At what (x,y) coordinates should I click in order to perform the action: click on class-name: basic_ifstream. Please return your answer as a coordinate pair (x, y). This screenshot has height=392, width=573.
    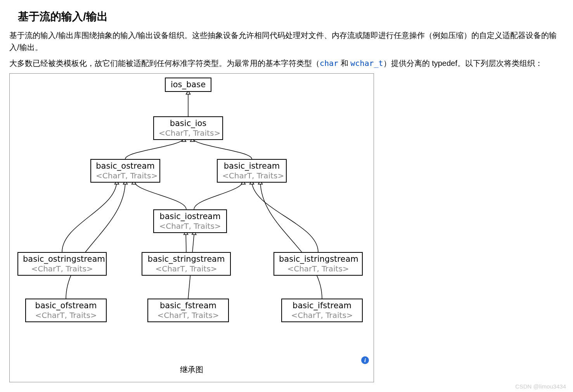
    Looking at the image, I should click on (322, 306).